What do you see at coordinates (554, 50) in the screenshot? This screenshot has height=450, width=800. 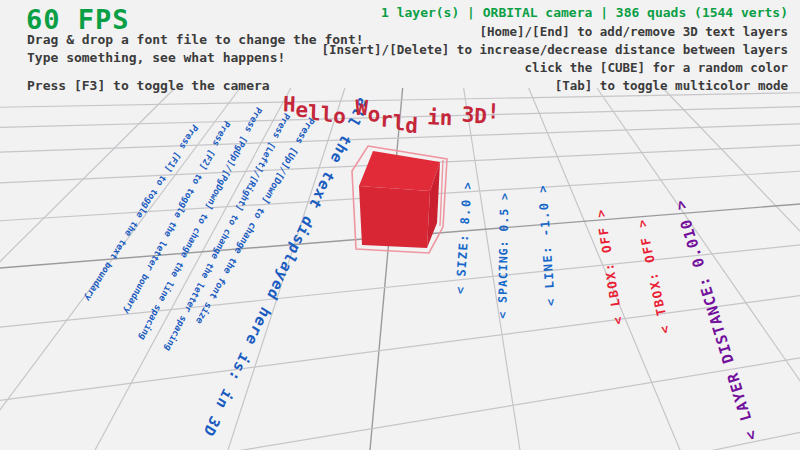 I see `hint-layer-distance: [Insert]/[Delete] to increase/decrease d…` at bounding box center [554, 50].